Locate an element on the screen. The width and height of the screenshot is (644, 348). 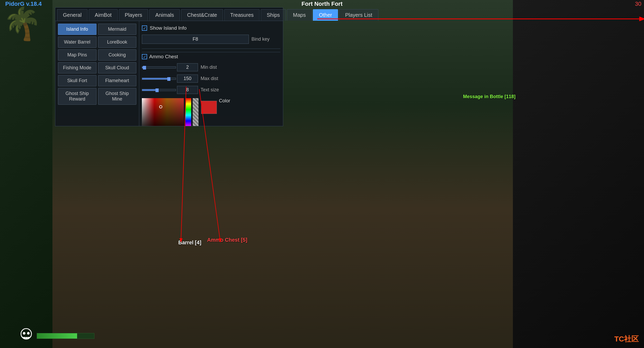
tab-players-list: Players List is located at coordinates (359, 15).